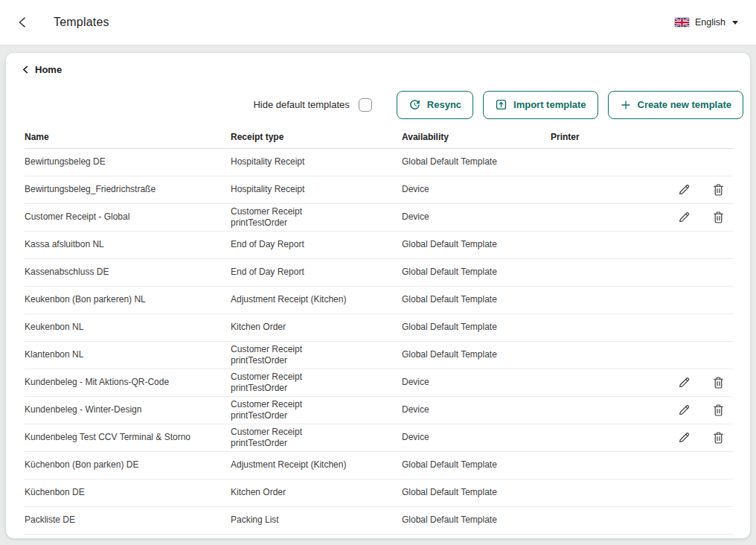 This screenshot has width=756, height=545. I want to click on table-row: Customer Receipt - GlobalCustomer Receip…, so click(379, 217).